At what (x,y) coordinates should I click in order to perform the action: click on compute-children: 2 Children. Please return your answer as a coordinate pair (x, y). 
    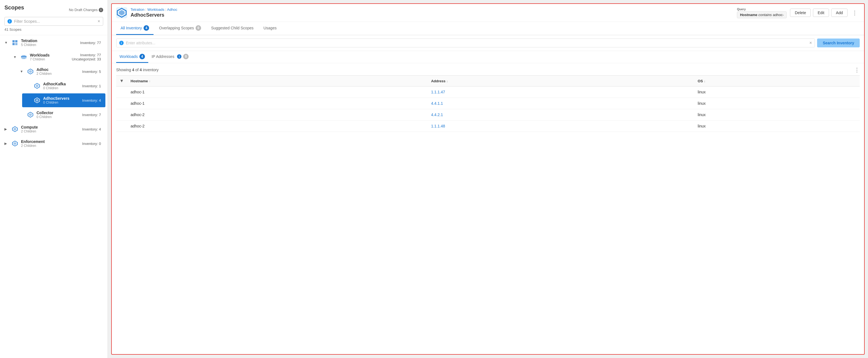
    Looking at the image, I should click on (51, 132).